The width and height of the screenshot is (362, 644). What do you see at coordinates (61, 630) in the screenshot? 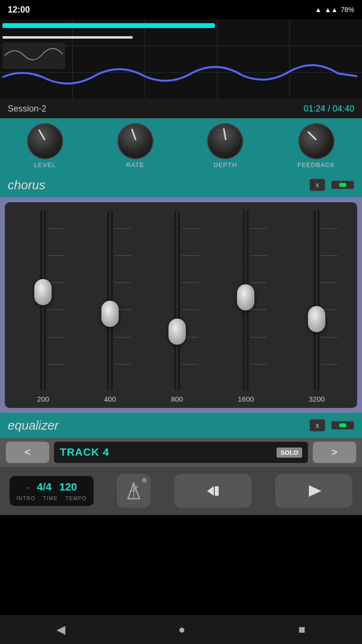
I see `back-button: ◀` at bounding box center [61, 630].